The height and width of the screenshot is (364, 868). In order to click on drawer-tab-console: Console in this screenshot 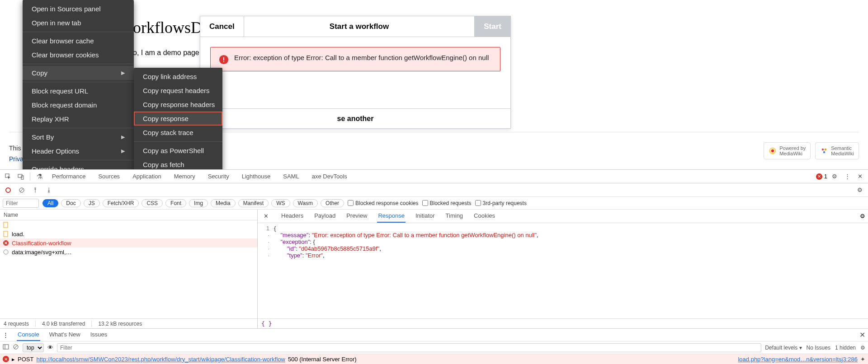, I will do `click(28, 335)`.